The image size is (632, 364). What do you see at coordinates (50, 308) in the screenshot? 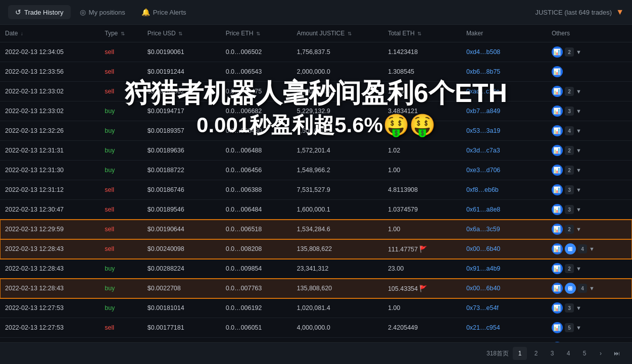
I see `cell-date: 2022-02-13 12:27:53` at bounding box center [50, 308].